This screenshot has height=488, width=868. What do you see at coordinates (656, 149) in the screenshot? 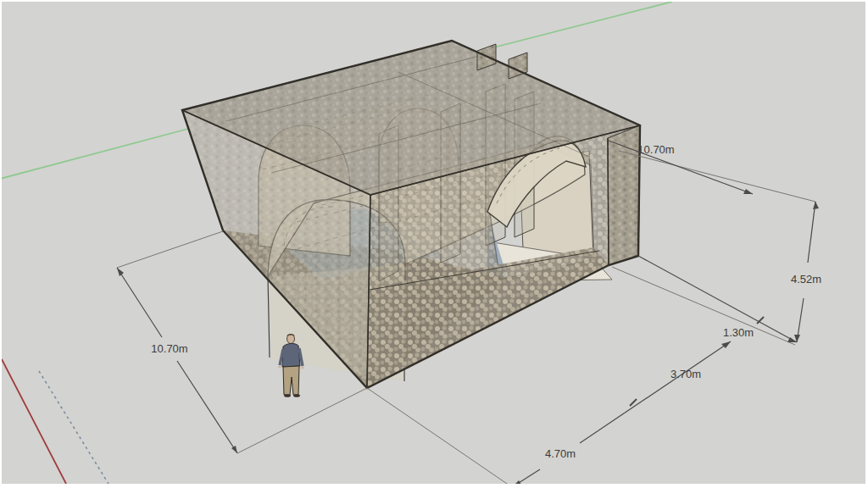
I see `dimension-label-top-right-depth: 10.70m` at bounding box center [656, 149].